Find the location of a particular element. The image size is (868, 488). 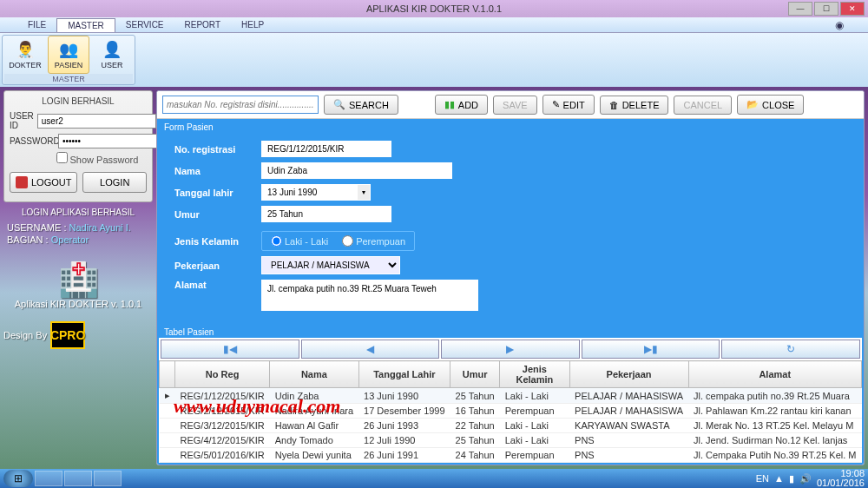

login-box: LOGIN BERHASIL USER ID PASSWORD Show Pas… is located at coordinates (78, 146).